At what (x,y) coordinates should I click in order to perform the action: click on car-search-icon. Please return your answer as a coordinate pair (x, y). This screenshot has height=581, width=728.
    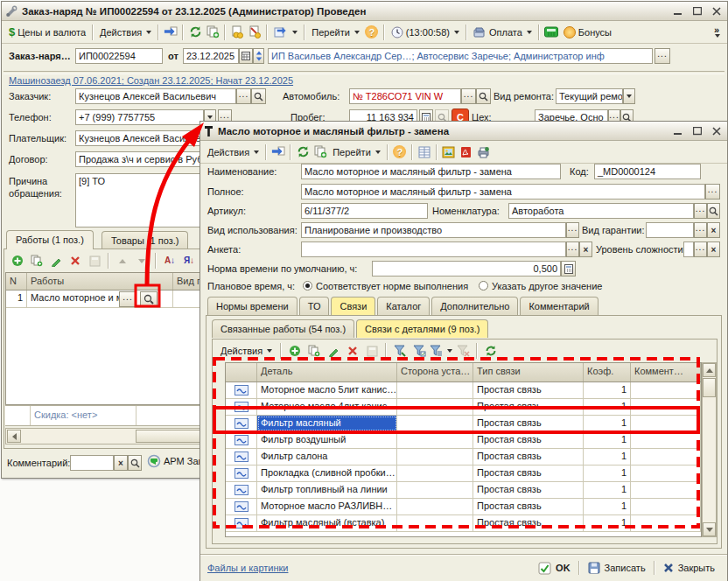
    Looking at the image, I should click on (483, 96).